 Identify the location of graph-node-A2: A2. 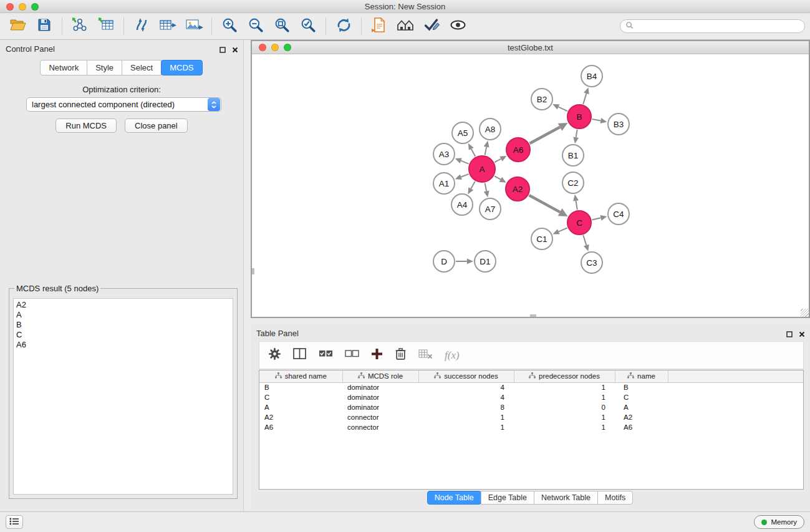
(518, 189).